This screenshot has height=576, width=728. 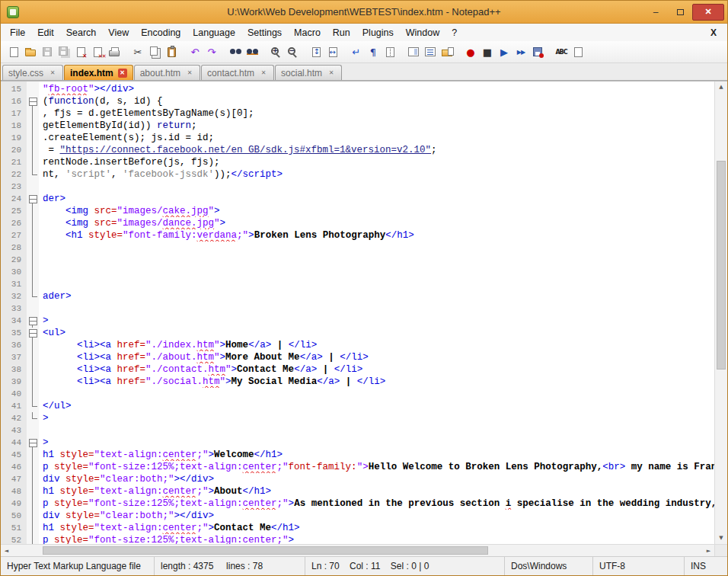 I want to click on toolbar-find-button, so click(x=235, y=52).